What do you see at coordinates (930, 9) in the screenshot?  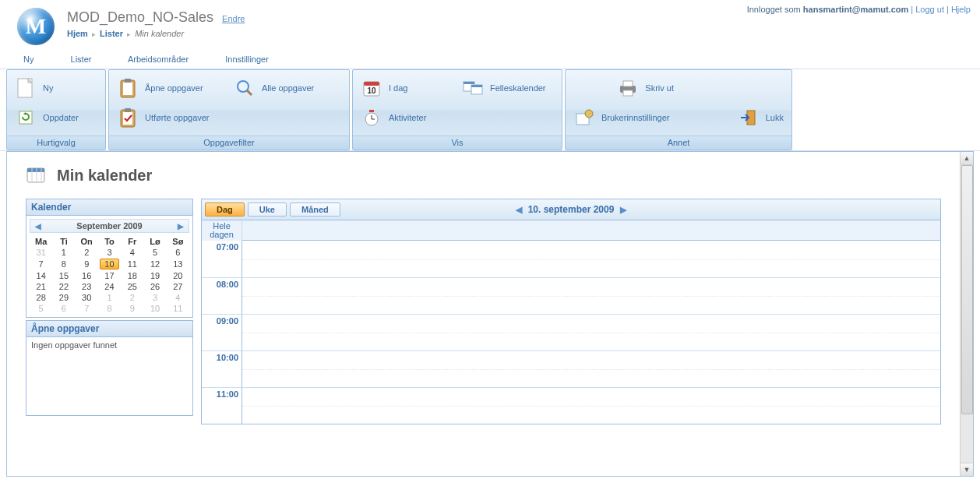 I see `logout-link: Logg ut` at bounding box center [930, 9].